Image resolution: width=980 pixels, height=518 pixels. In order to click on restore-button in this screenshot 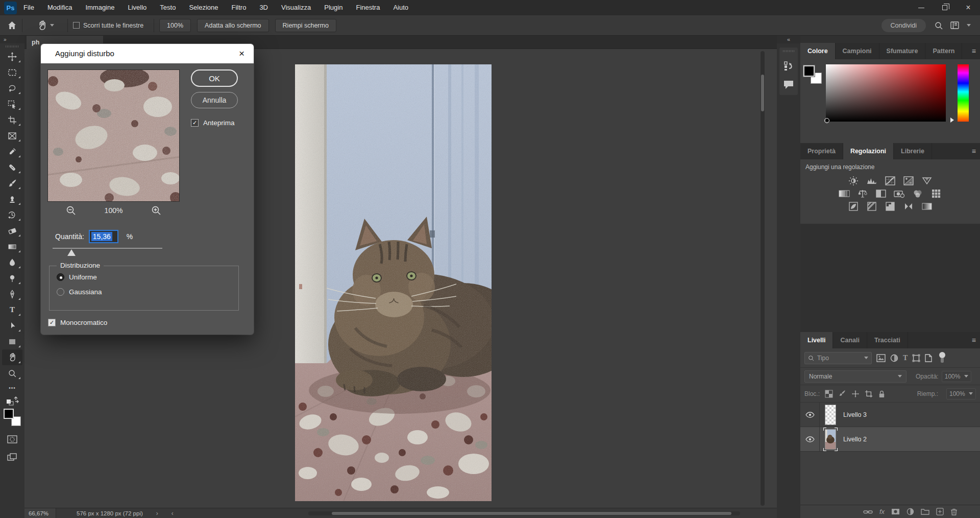, I will do `click(945, 8)`.